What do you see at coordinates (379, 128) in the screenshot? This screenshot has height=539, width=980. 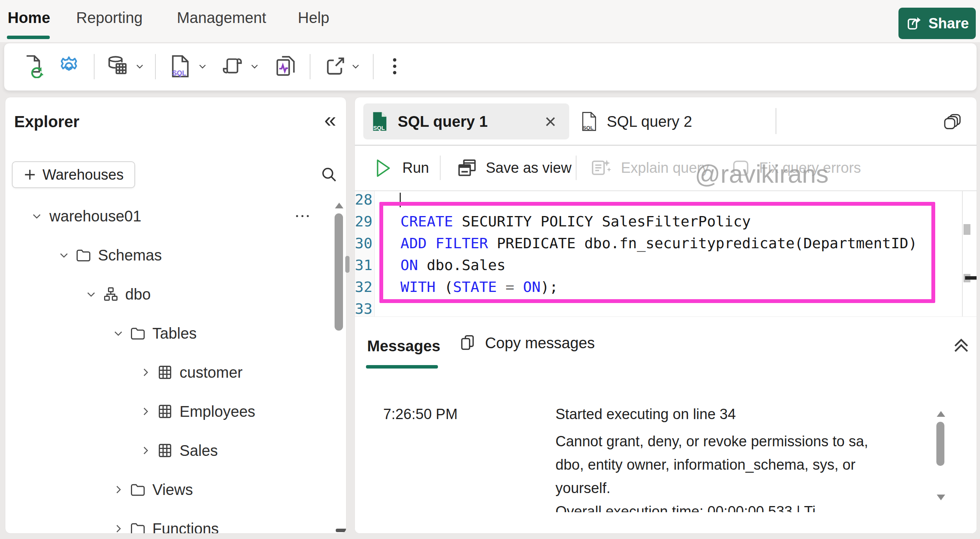 I see `svg-text: SQL` at bounding box center [379, 128].